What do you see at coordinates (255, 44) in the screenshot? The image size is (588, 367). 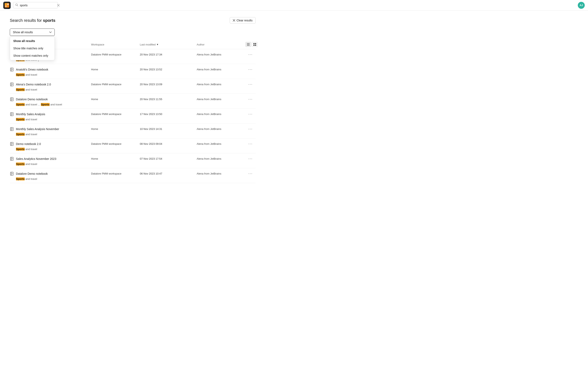 I see `grid-view-button` at bounding box center [255, 44].